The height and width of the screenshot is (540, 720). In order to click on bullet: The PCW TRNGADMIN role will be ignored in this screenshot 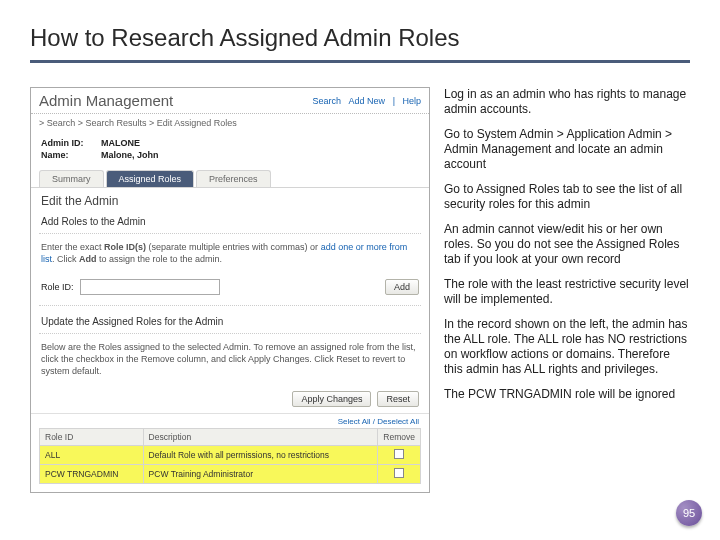, I will do `click(567, 394)`.